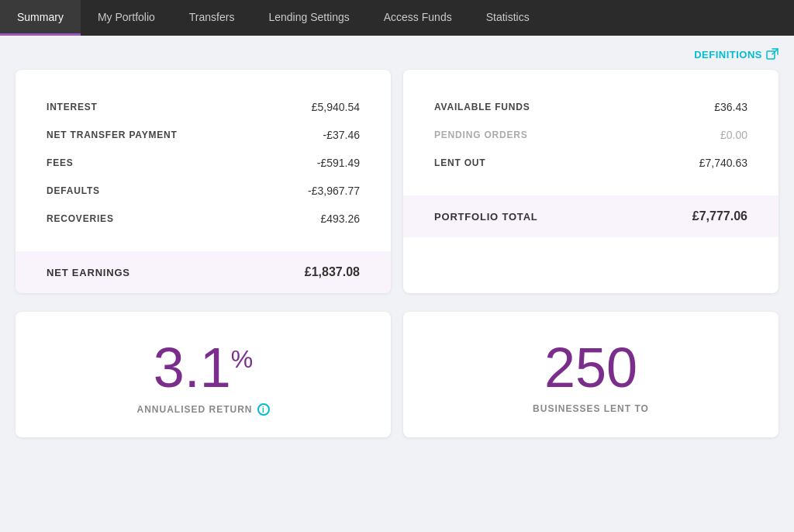 This screenshot has height=532, width=794. What do you see at coordinates (591, 135) in the screenshot?
I see `pending-orders-row: PENDING ORDERS £0.00` at bounding box center [591, 135].